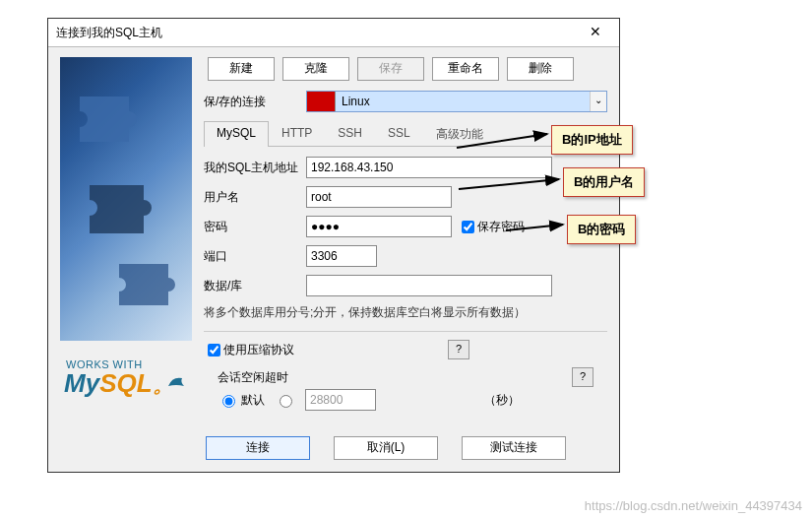  I want to click on window-title: 连接到我的SQL主机, so click(109, 33).